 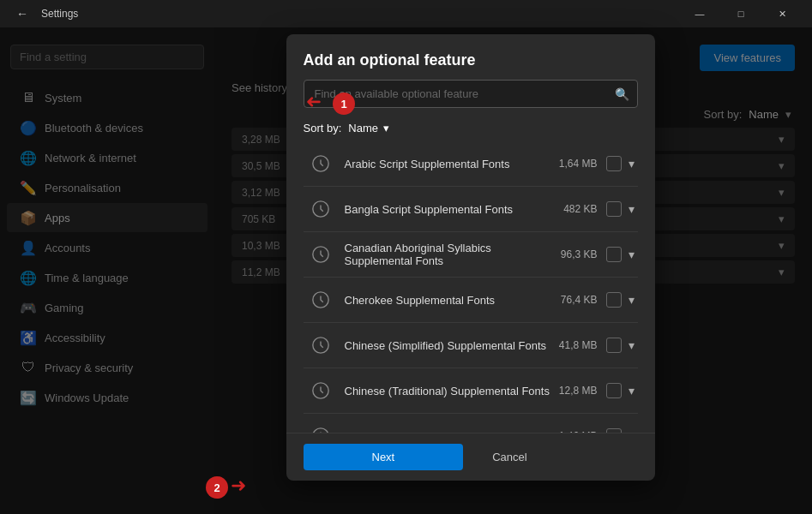 I want to click on app-title: Settings, so click(x=60, y=14).